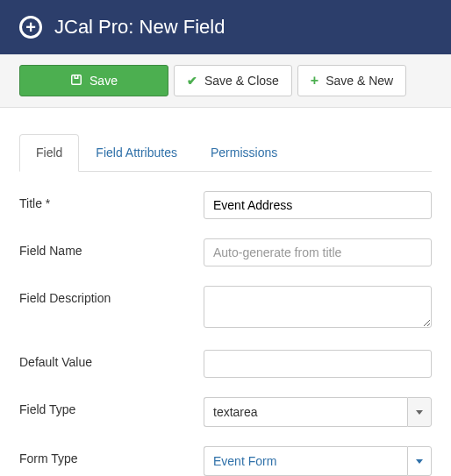  What do you see at coordinates (226, 309) in the screenshot?
I see `row-field-description: Field Description` at bounding box center [226, 309].